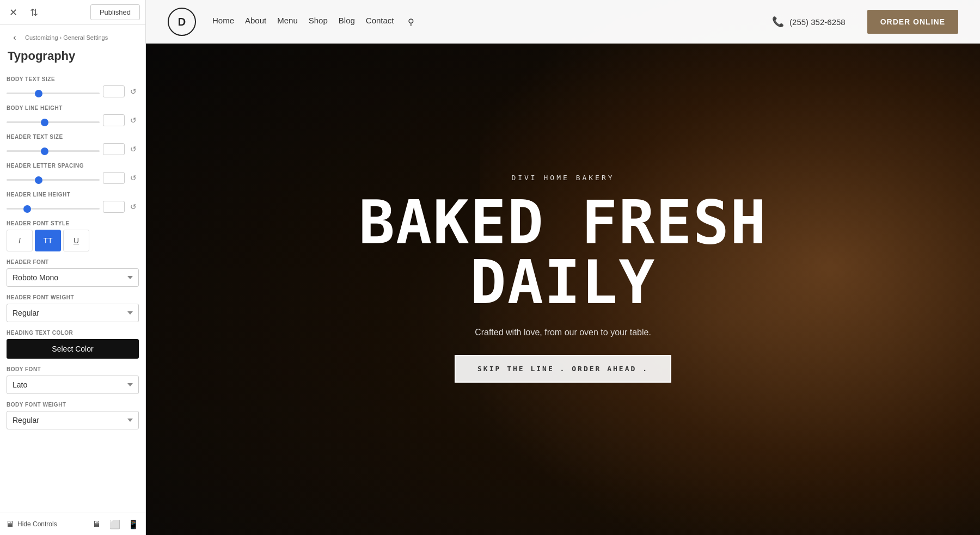 This screenshot has width=980, height=535. I want to click on mobile-icon: 📱, so click(133, 524).